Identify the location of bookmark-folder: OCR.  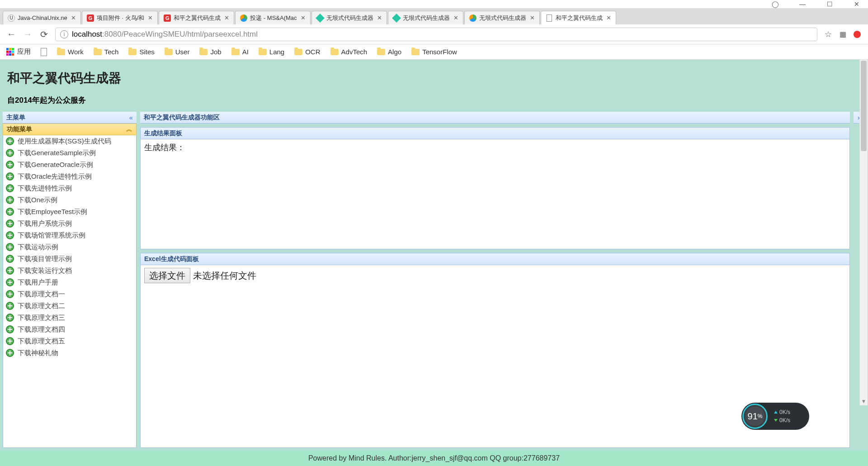
(307, 52).